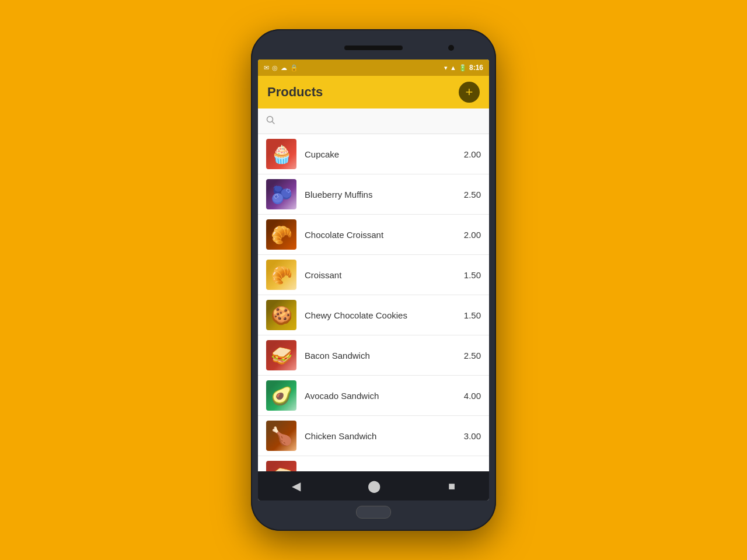 This screenshot has height=560, width=747. I want to click on wifi-icon: ▾, so click(446, 68).